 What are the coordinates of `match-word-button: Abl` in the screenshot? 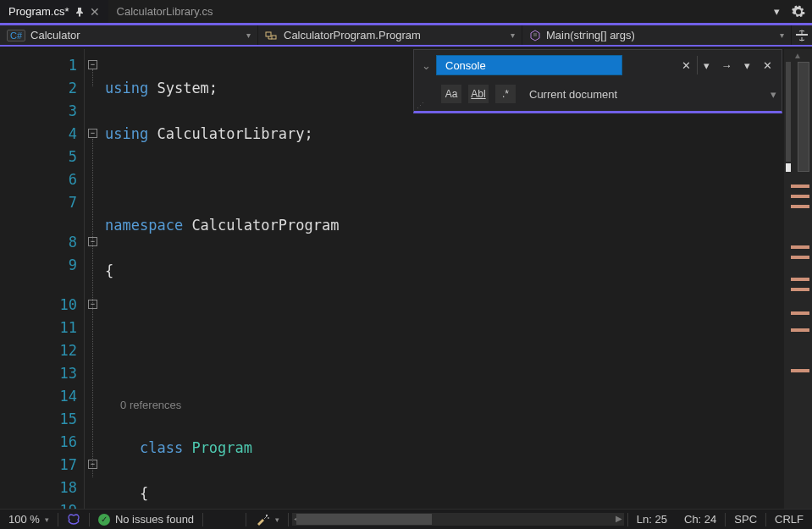 It's located at (478, 94).